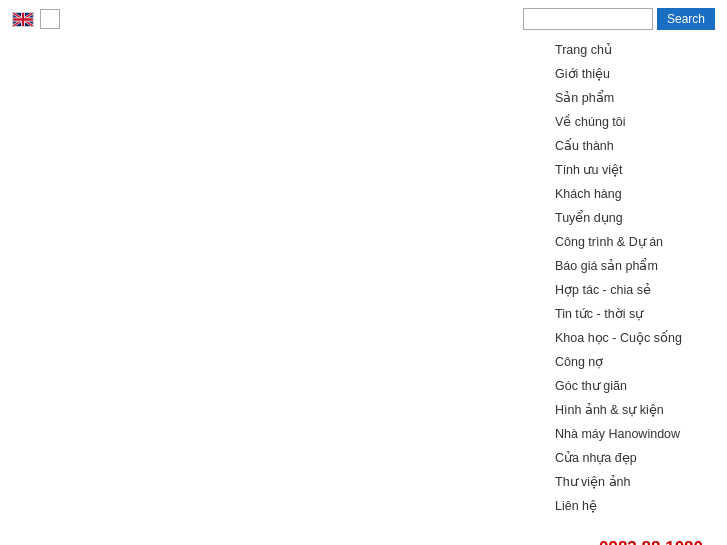 The height and width of the screenshot is (545, 727). Describe the element at coordinates (635, 194) in the screenshot. I see `nav-item-6: Khách hàng` at that location.